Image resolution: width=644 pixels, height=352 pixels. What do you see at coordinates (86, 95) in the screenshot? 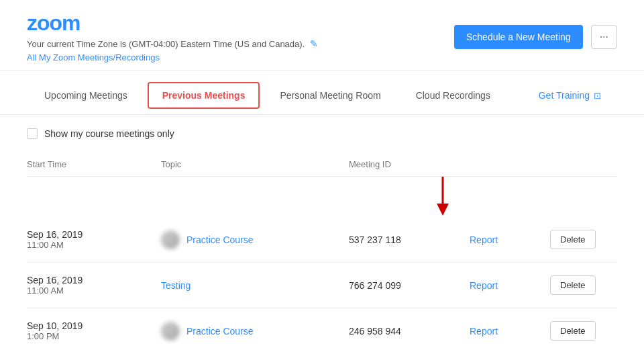
I see `tab-upcoming: Upcoming Meetings` at bounding box center [86, 95].